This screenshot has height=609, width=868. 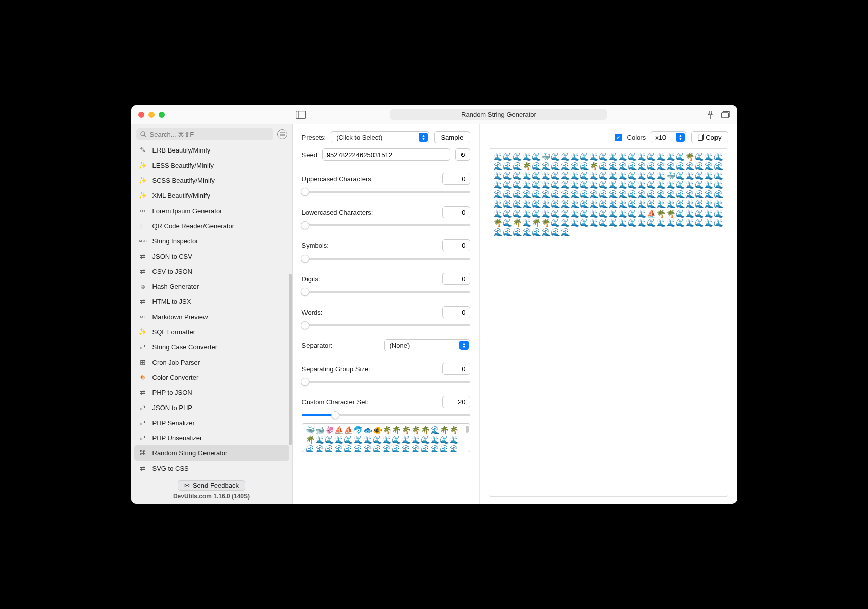 I want to click on sidebar-item: ▦QR Code Reader/Generator, so click(x=212, y=226).